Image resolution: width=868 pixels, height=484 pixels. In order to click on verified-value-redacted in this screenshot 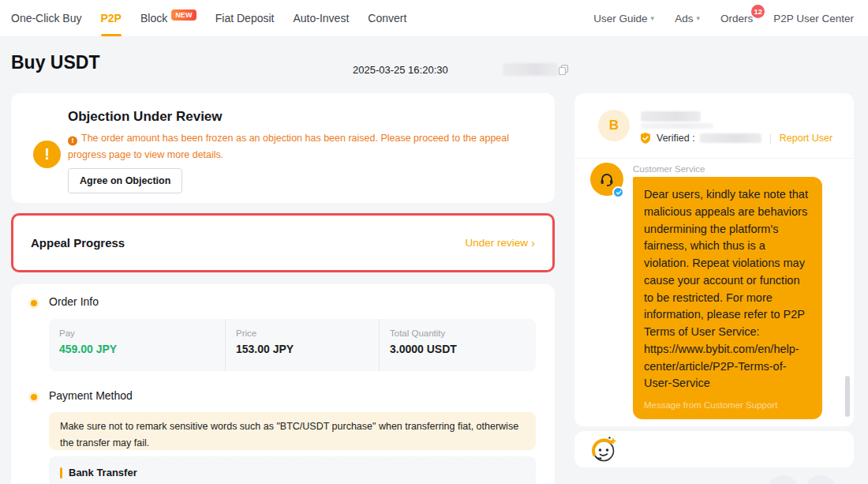, I will do `click(731, 138)`.